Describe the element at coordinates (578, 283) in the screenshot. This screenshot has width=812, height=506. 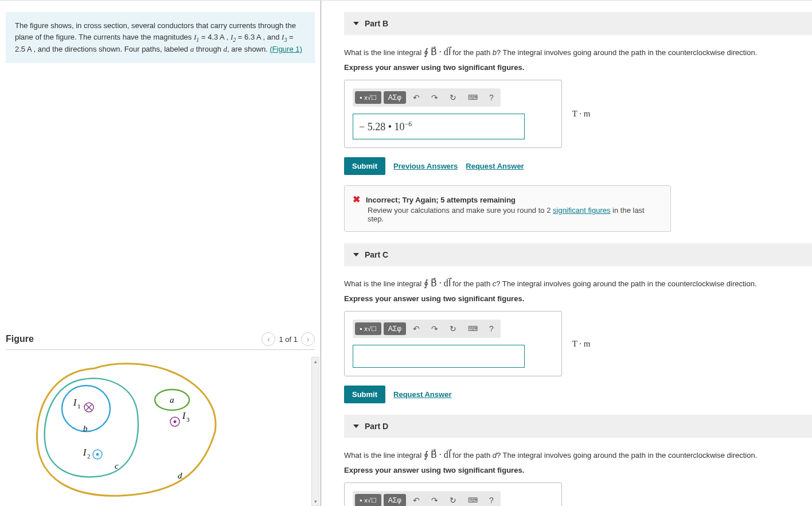
I see `part-c-question: What is the line integral ∮ B⃗ · dl⃗ for…` at that location.